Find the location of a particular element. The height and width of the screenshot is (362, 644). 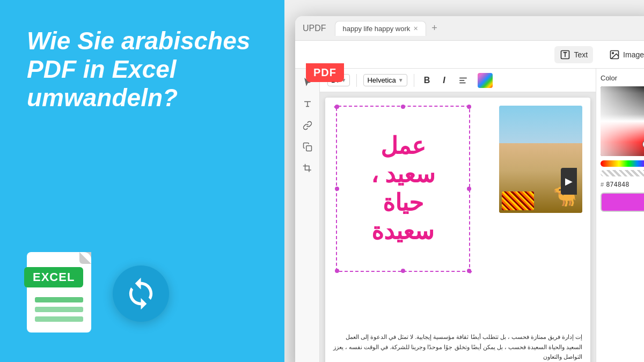

bold-label: B is located at coordinates (427, 80).